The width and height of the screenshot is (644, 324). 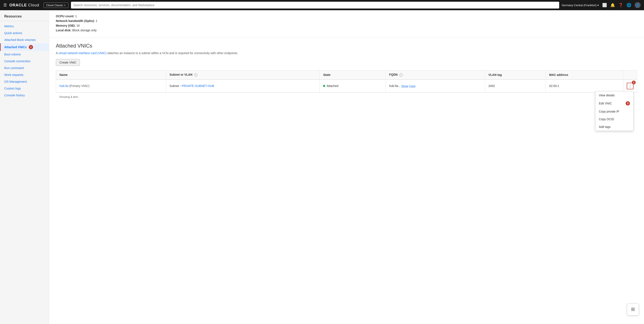 What do you see at coordinates (24, 61) in the screenshot?
I see `sidebar-item-console-connection: Console connection` at bounding box center [24, 61].